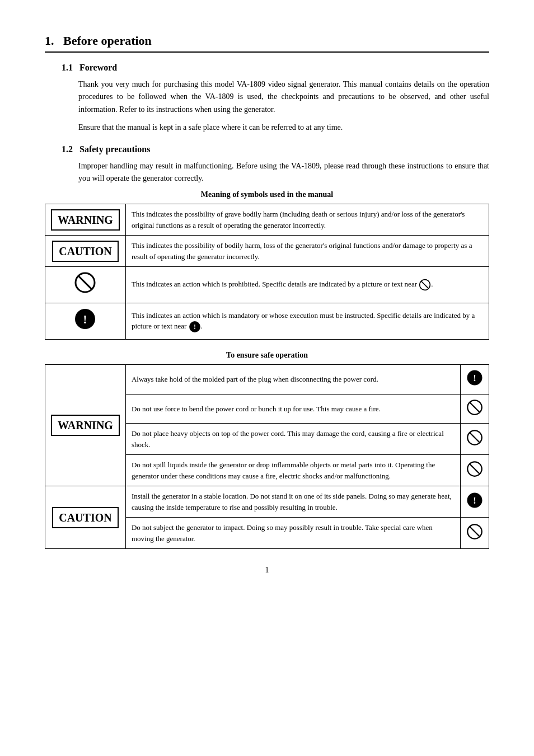 Image resolution: width=534 pixels, height=756 pixels. I want to click on subsection-1-1-title: 1.1 Foreword, so click(275, 68).